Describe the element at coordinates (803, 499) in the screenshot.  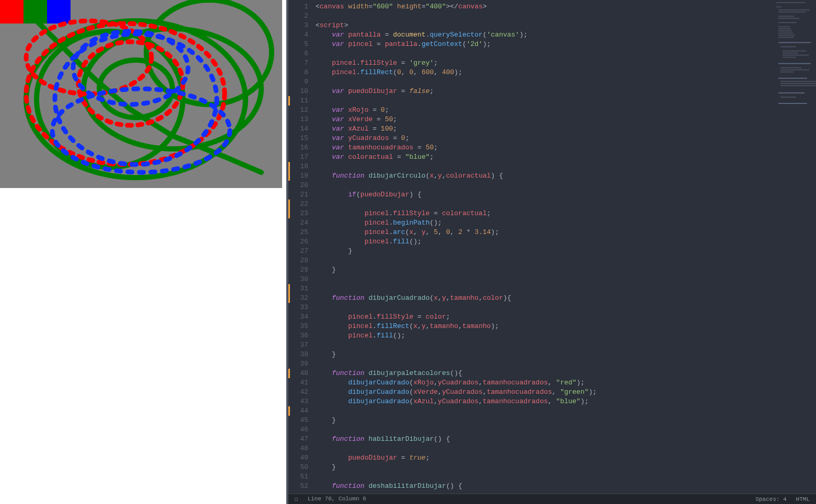
I see `status-lang: HTML` at that location.